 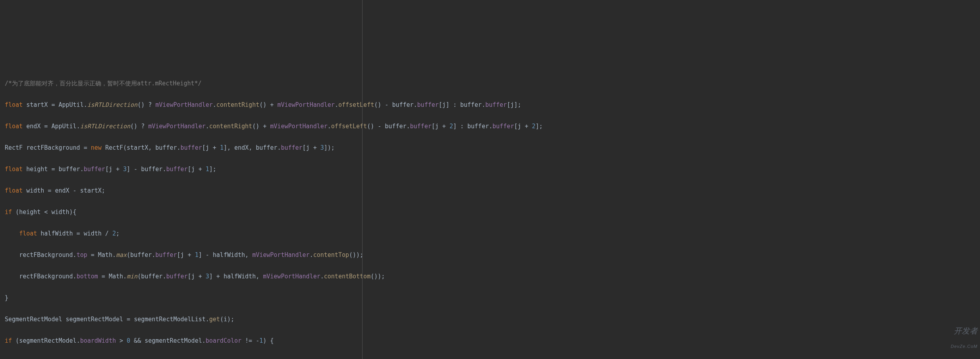 I want to click on code-line: }, so click(x=490, y=298).